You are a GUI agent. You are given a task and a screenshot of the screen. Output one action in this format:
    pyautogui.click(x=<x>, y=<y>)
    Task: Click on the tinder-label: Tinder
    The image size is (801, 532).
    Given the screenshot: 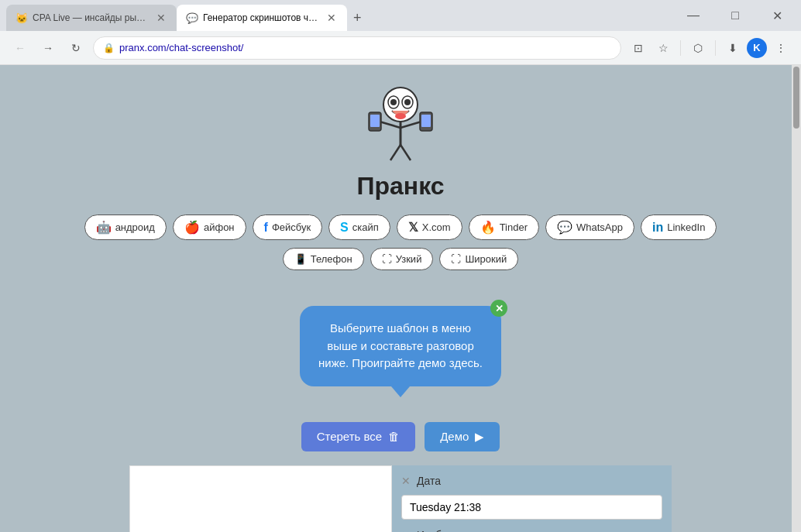 What is the action you would take?
    pyautogui.click(x=514, y=228)
    